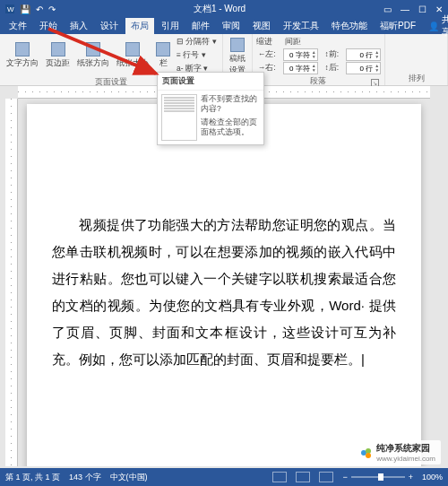  I want to click on tab-design: 设计, so click(109, 26).